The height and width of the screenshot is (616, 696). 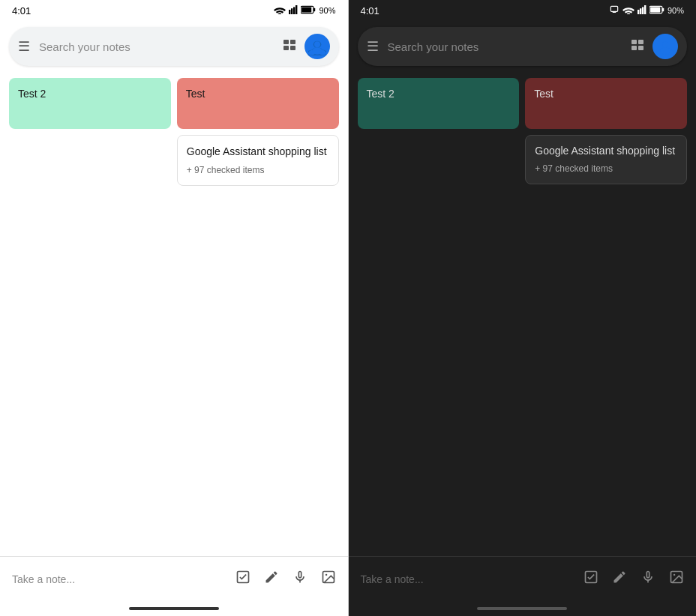 What do you see at coordinates (642, 10) in the screenshot?
I see `signal-icon-dark` at bounding box center [642, 10].